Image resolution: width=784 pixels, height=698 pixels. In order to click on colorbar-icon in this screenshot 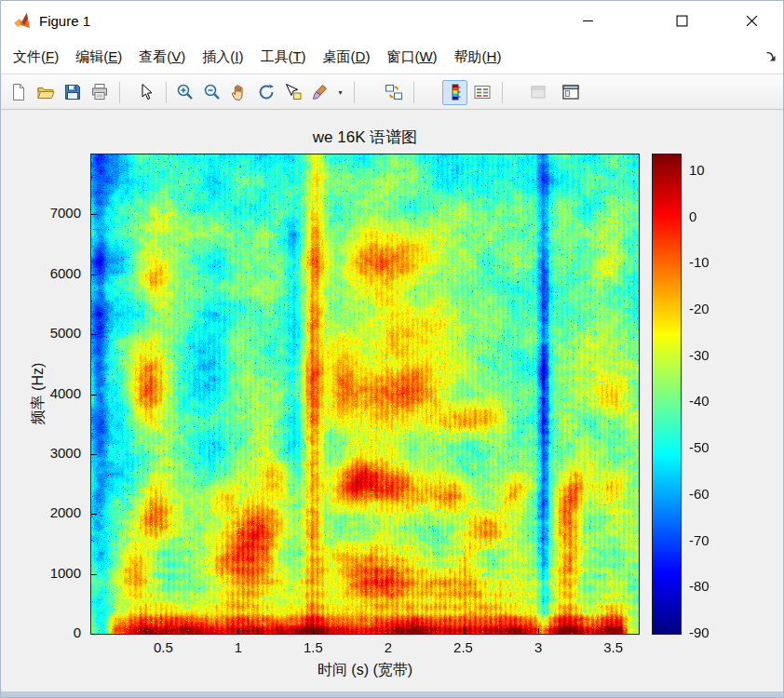, I will do `click(455, 92)`.